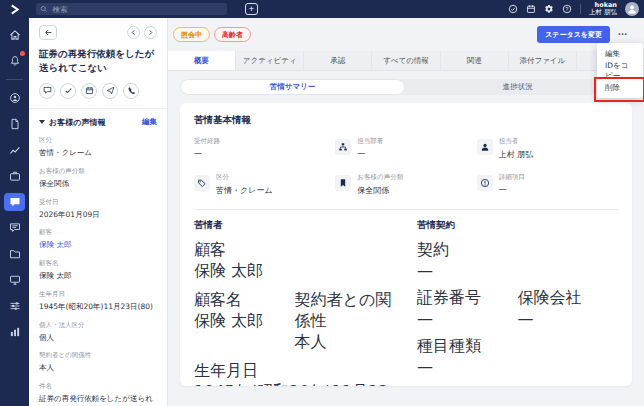 The image size is (644, 406). I want to click on record-title: 証券の再発行依頼をしたが送られてこない, so click(98, 62).